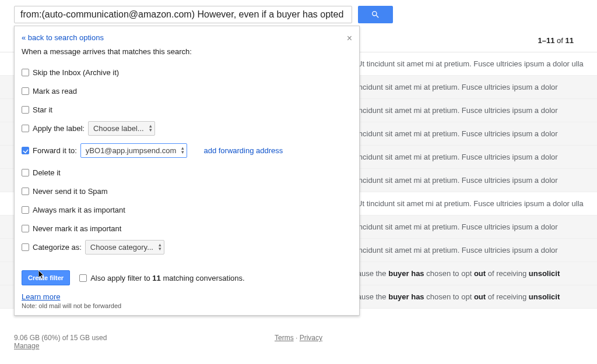 The width and height of the screenshot is (597, 364). Describe the element at coordinates (26, 109) in the screenshot. I see `checkbox-star-it` at that location.